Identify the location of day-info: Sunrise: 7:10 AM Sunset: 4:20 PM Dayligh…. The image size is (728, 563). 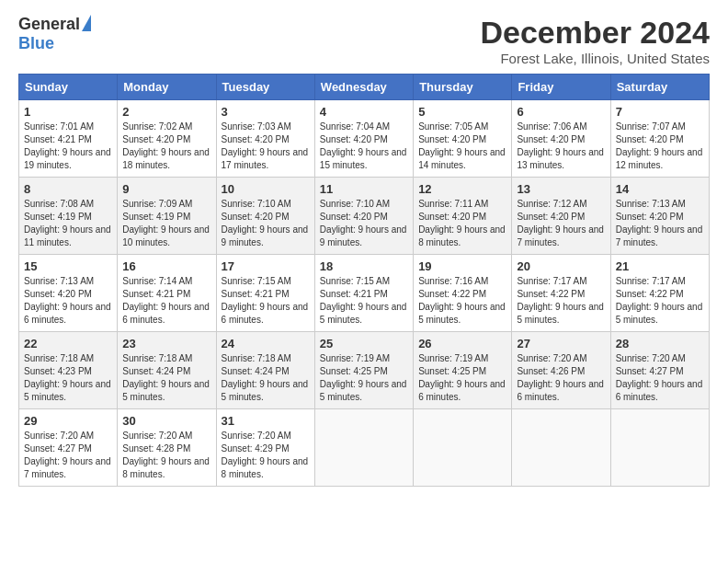
(364, 224).